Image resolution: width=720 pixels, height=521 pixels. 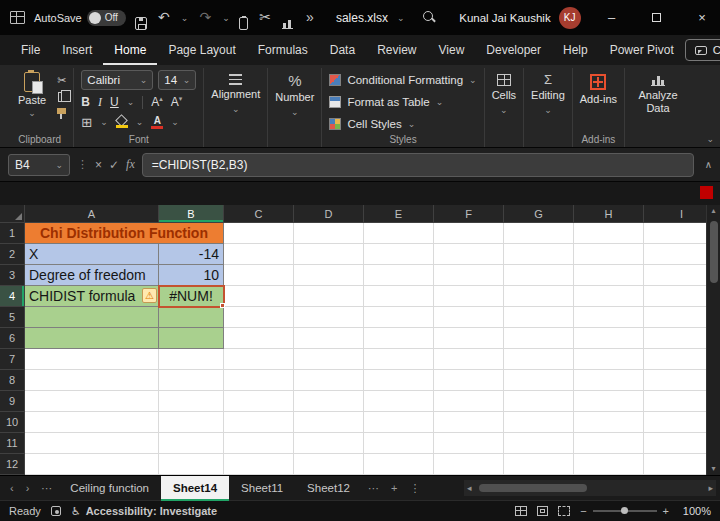 I want to click on underline-button: U, so click(x=114, y=102).